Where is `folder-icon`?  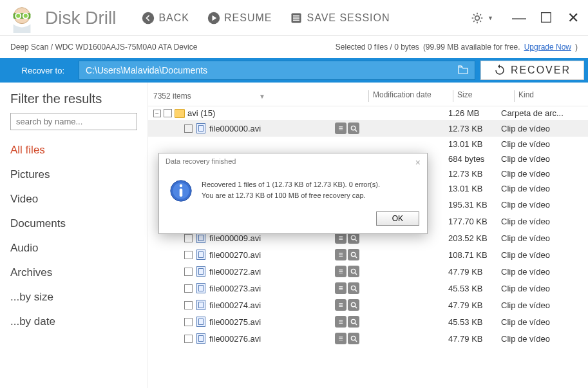 folder-icon is located at coordinates (180, 113).